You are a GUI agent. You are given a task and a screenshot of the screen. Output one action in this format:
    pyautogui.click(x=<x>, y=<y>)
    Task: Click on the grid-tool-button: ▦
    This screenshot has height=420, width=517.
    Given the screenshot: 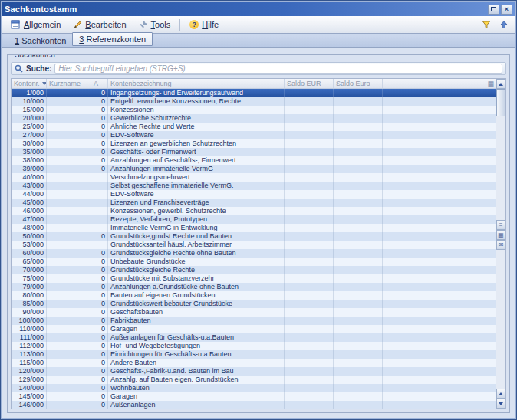 What is the action you would take?
    pyautogui.click(x=501, y=235)
    